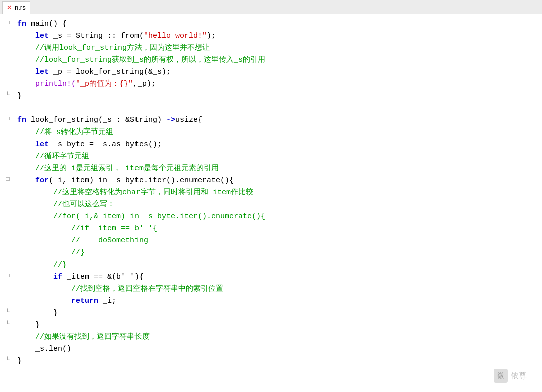 This screenshot has height=392, width=542. Describe the element at coordinates (98, 277) in the screenshot. I see `code-segment: ==` at that location.